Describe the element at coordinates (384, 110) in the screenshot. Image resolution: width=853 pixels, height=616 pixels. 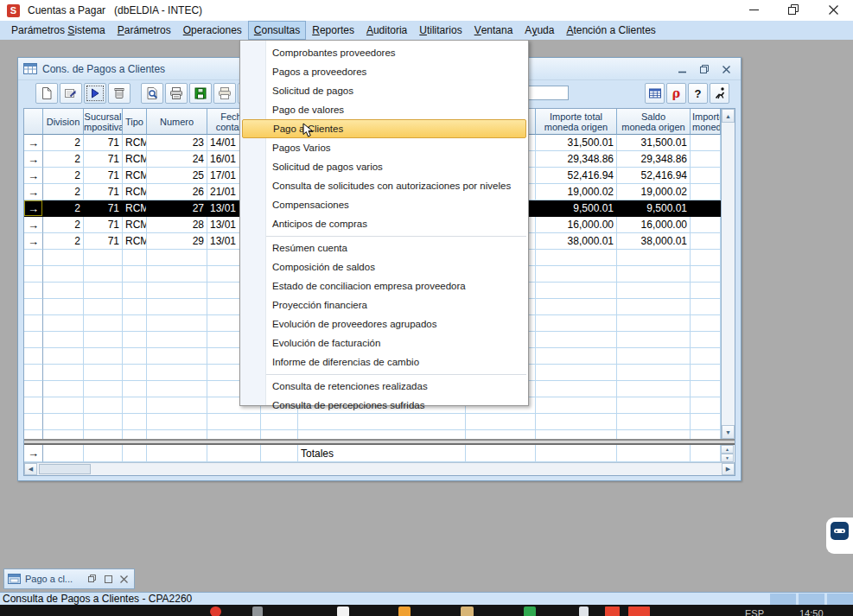
I see `menu-item-pago-de-valores: Pago de valores` at that location.